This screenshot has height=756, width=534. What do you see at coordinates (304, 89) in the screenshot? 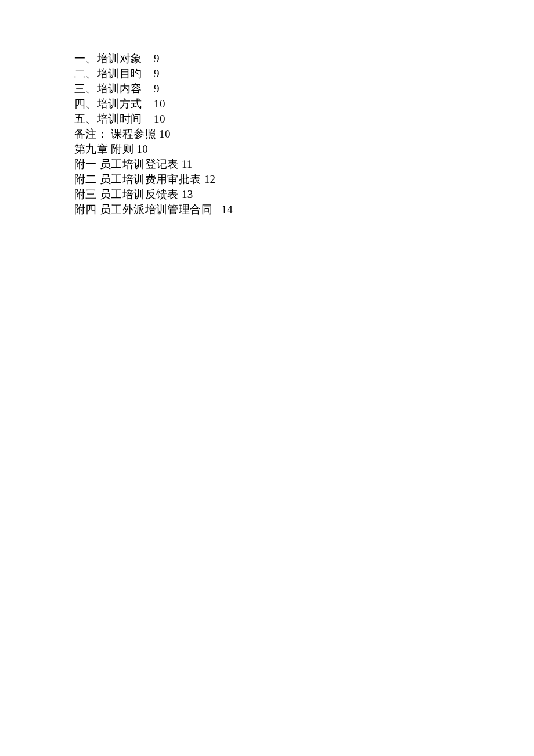
I see `toc-entry: 三、培训内容 9` at bounding box center [304, 89].